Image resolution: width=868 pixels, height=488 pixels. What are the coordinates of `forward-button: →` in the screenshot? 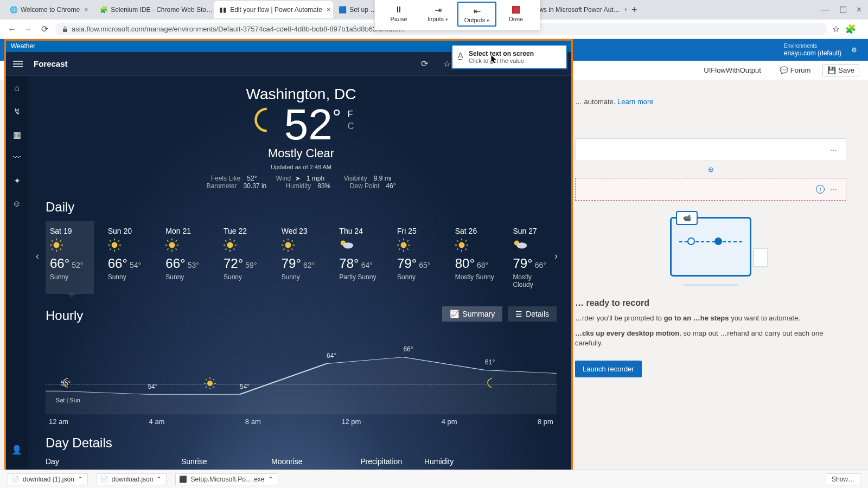 It's located at (28, 29).